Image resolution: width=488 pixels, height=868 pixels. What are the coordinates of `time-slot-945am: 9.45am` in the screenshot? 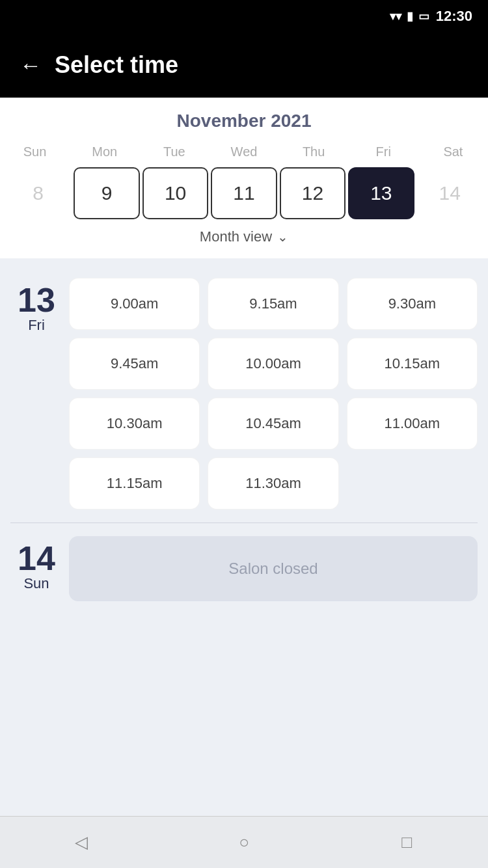 It's located at (134, 364).